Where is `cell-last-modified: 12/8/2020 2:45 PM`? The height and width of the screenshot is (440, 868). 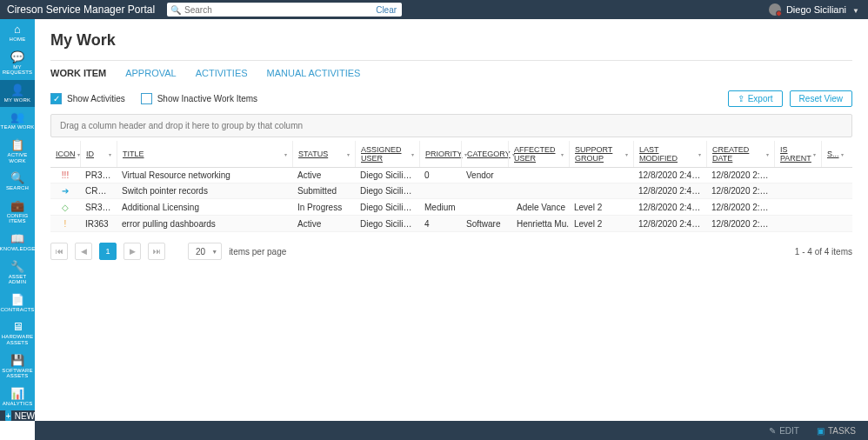
cell-last-modified: 12/8/2020 2:45 PM is located at coordinates (670, 224).